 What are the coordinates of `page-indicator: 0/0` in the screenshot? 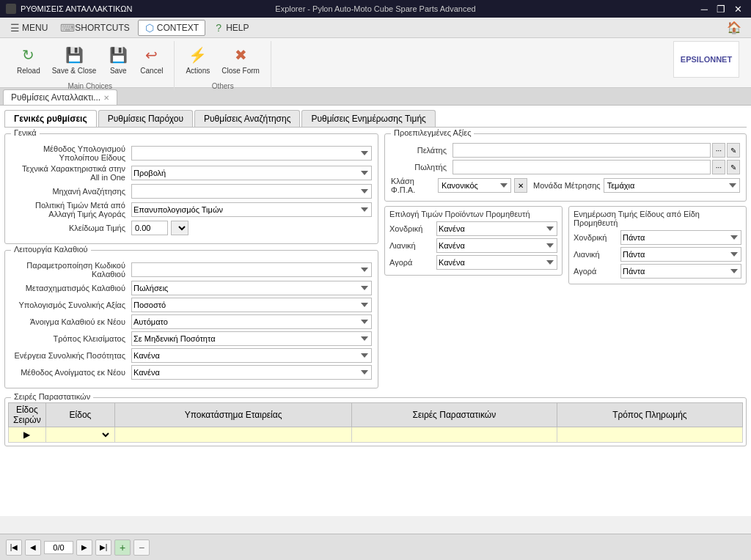 It's located at (59, 548).